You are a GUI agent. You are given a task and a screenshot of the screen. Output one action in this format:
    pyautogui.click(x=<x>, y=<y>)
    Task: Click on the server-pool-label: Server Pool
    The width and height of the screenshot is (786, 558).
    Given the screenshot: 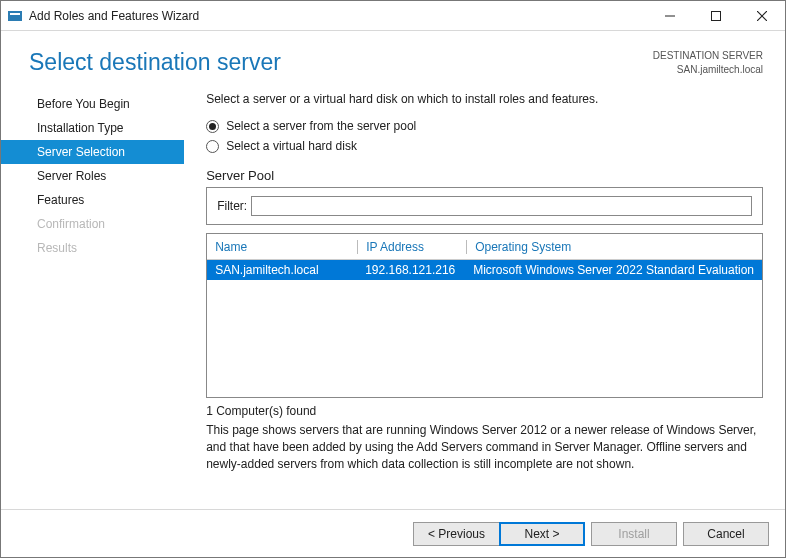 What is the action you would take?
    pyautogui.click(x=484, y=176)
    